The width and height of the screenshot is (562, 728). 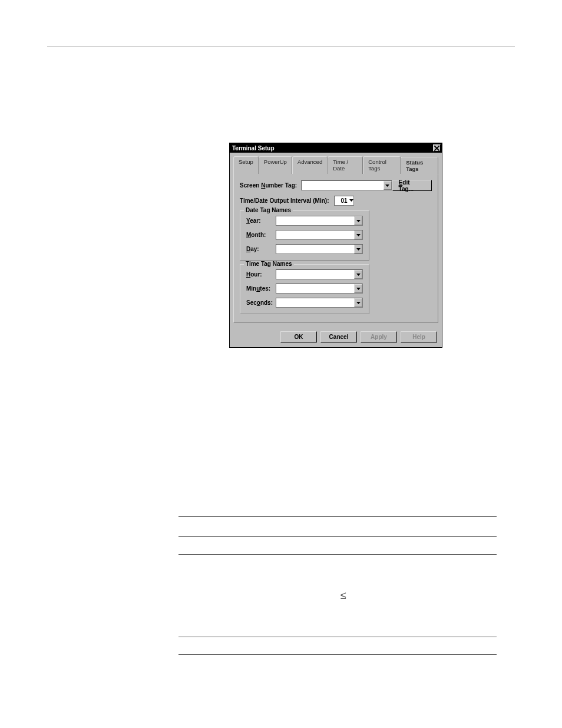 What do you see at coordinates (305, 220) in the screenshot?
I see `year-row: Year:` at bounding box center [305, 220].